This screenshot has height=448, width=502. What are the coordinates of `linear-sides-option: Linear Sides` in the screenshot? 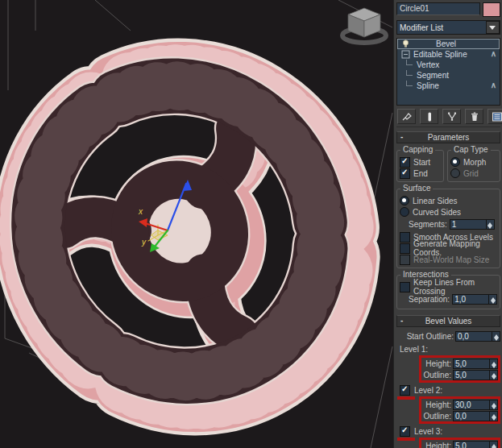 It's located at (448, 201).